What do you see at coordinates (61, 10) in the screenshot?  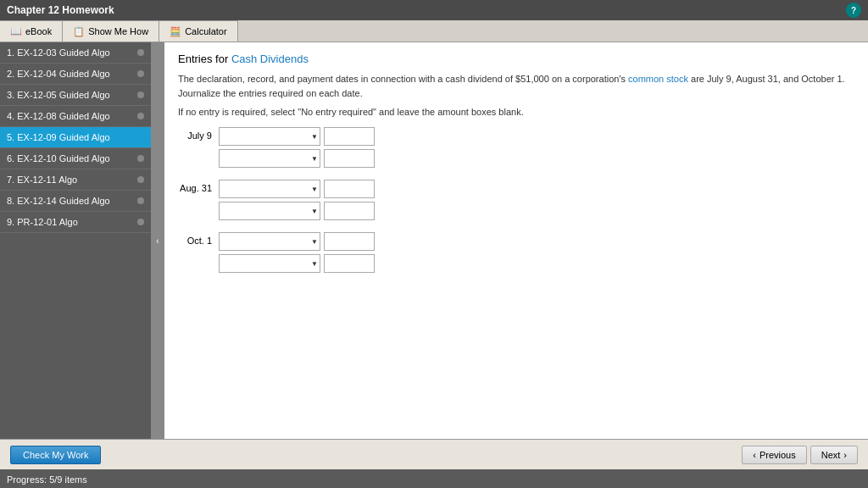 I see `app-title: Chapter 12 Homework` at bounding box center [61, 10].